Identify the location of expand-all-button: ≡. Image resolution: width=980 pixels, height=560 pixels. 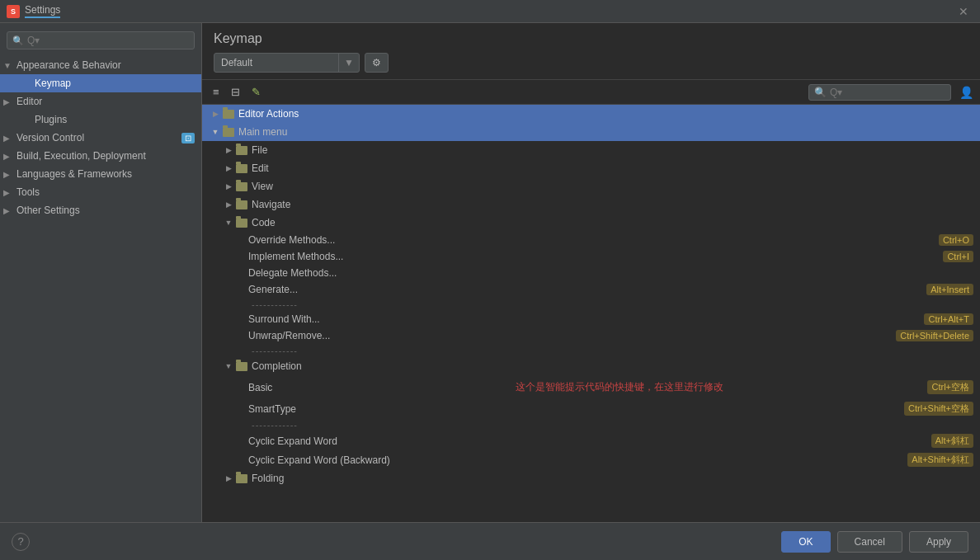
(216, 92).